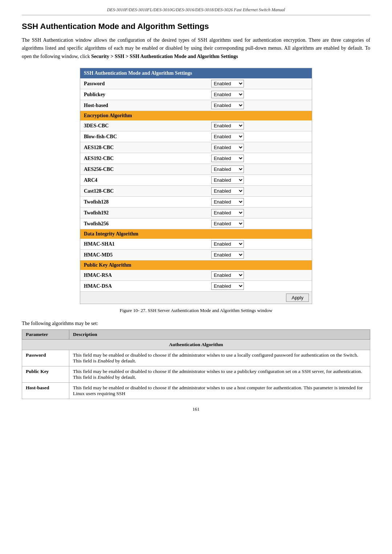 Image resolution: width=392 pixels, height=554 pixels. Describe the element at coordinates (196, 391) in the screenshot. I see `list-item: Host-based This field may be enabled or …` at that location.